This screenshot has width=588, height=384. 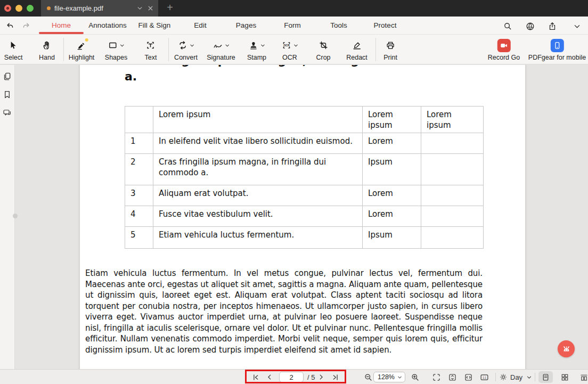 I want to click on first-page-icon, so click(x=256, y=377).